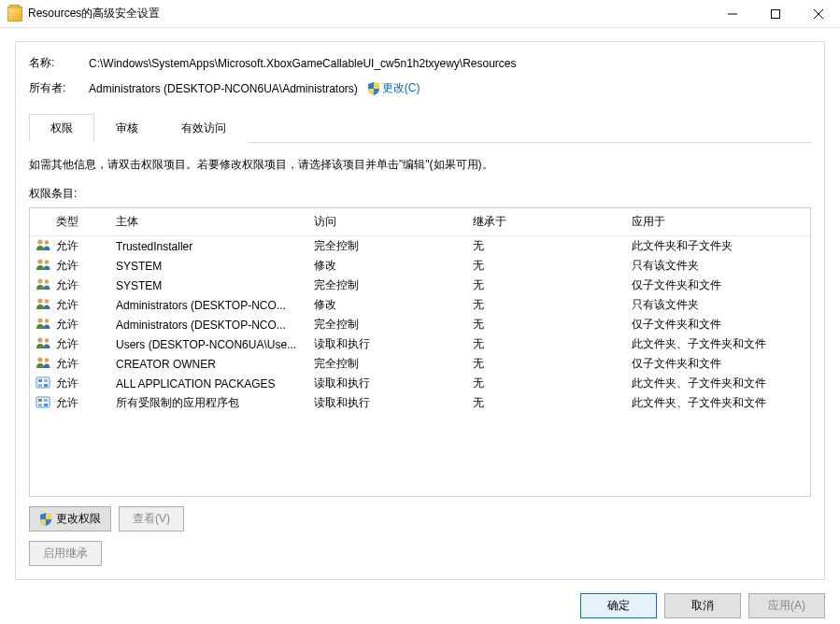  I want to click on change-owner-link: 更改(C), so click(402, 88).